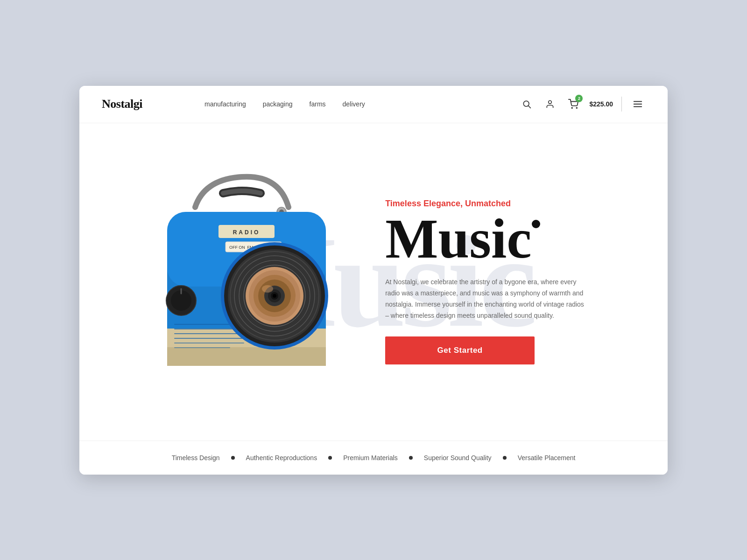  I want to click on price-display: $225.00, so click(601, 104).